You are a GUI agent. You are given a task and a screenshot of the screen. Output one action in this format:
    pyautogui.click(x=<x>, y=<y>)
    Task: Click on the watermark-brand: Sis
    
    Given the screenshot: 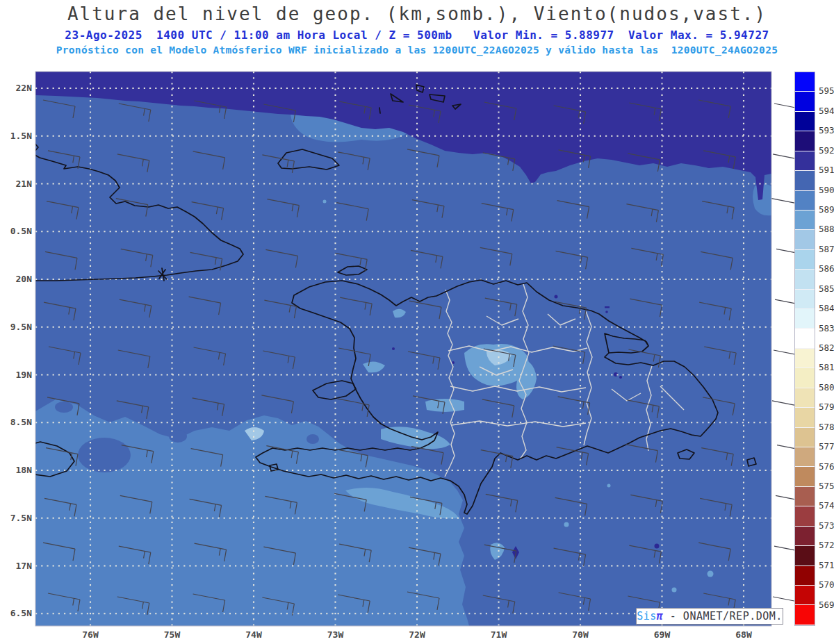 What is the action you would take?
    pyautogui.click(x=646, y=616)
    